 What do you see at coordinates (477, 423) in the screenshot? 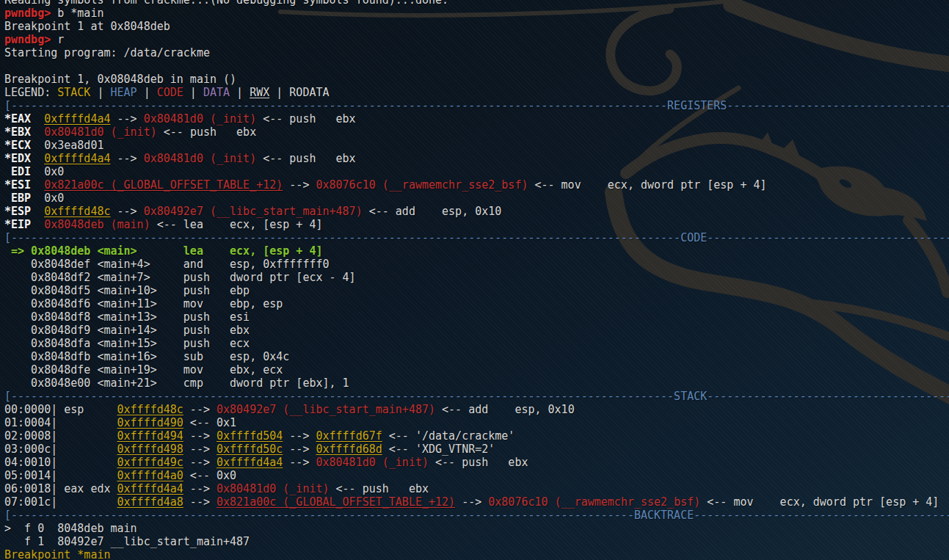
I see `stack-line-01: 01:0004| 0xffffd490 <-- 0x1` at bounding box center [477, 423].